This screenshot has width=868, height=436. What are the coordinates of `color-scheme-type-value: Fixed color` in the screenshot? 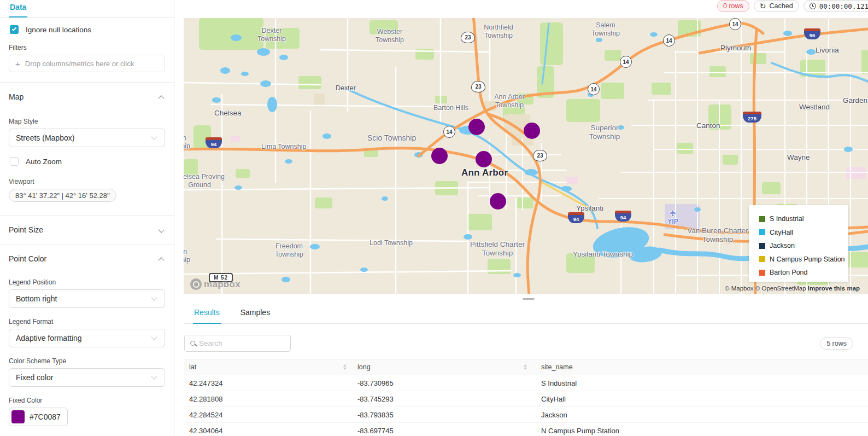 It's located at (34, 377).